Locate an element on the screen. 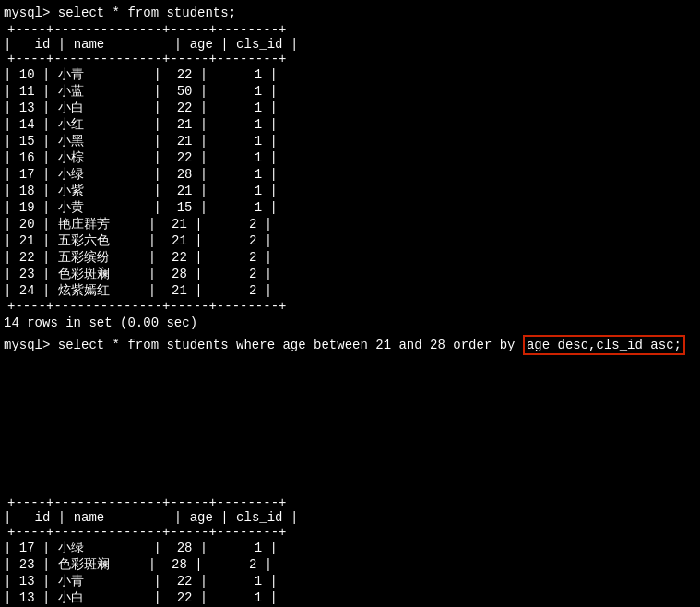  table-row: | 22 | 五彩缤纷 | 22 | 2 | is located at coordinates (350, 257).